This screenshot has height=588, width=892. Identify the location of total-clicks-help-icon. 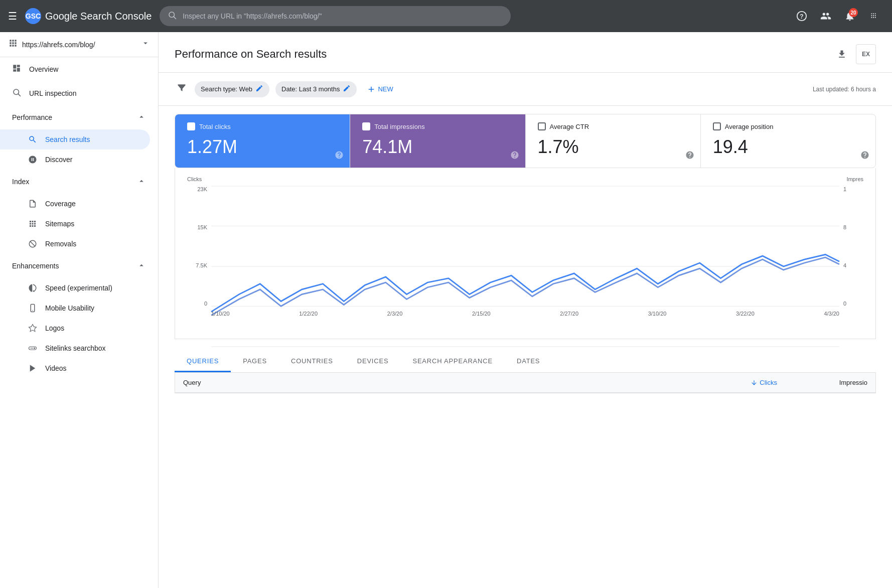
(339, 156).